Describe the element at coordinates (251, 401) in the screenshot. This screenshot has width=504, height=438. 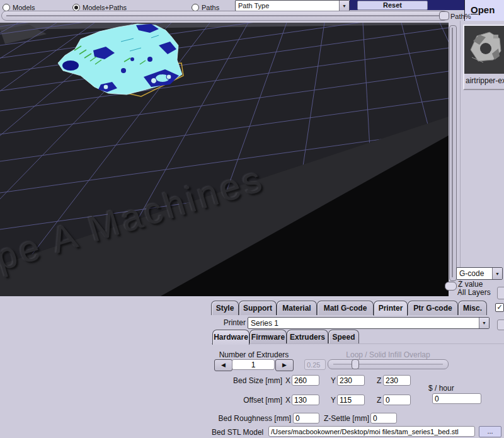
I see `offset-label: Offset [mm]` at that location.